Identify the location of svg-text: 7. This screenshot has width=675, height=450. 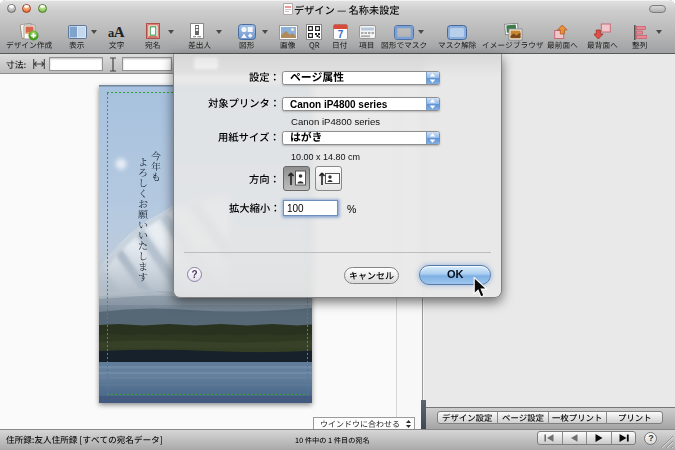
(341, 34).